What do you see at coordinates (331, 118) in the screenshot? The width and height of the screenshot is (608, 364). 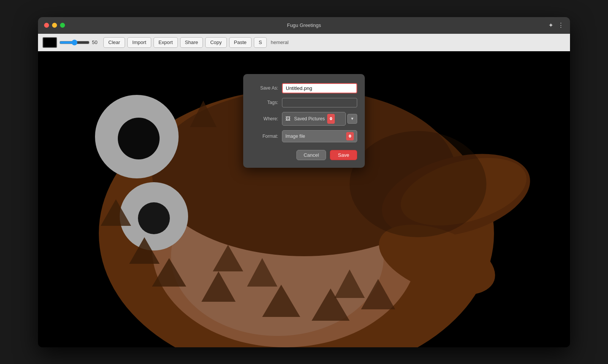 I see `arrow-up-icon` at bounding box center [331, 118].